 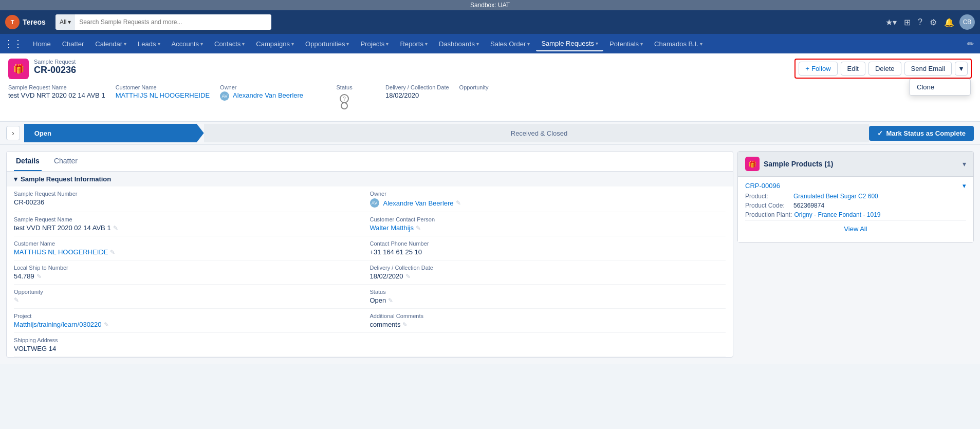 What do you see at coordinates (626, 44) in the screenshot?
I see `menu-item-potentials: Potentials ▾` at bounding box center [626, 44].